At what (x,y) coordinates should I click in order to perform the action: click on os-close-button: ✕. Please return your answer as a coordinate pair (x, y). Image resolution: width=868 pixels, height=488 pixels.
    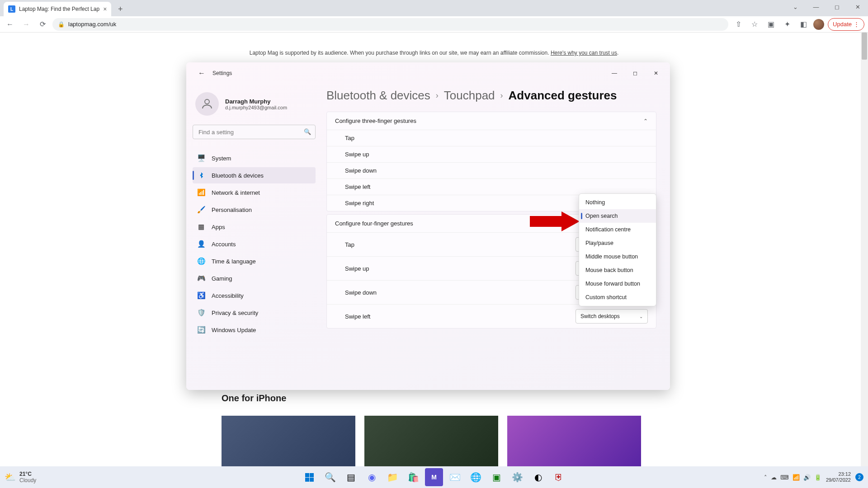
    Looking at the image, I should click on (858, 7).